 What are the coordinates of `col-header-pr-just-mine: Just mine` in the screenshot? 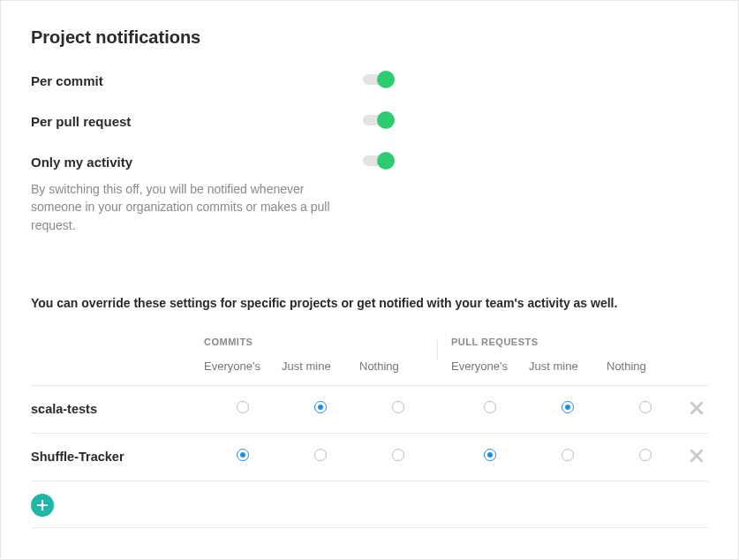 It's located at (568, 366).